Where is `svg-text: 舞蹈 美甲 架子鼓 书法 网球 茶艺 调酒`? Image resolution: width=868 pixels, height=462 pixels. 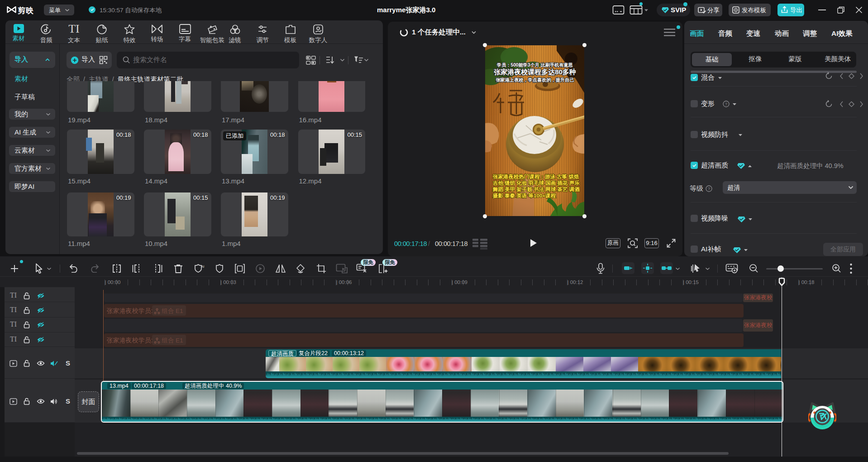
svg-text: 舞蹈 美甲 架子鼓 书法 网球 茶艺 调酒 is located at coordinates (536, 189).